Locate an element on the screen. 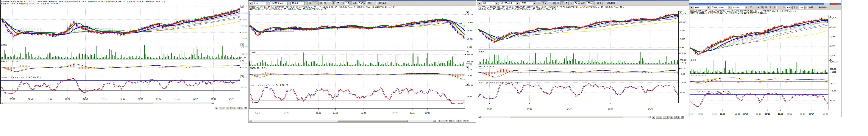 The height and width of the screenshot is (136, 868). chart-tool-button-3: □ is located at coordinates (450, 121).